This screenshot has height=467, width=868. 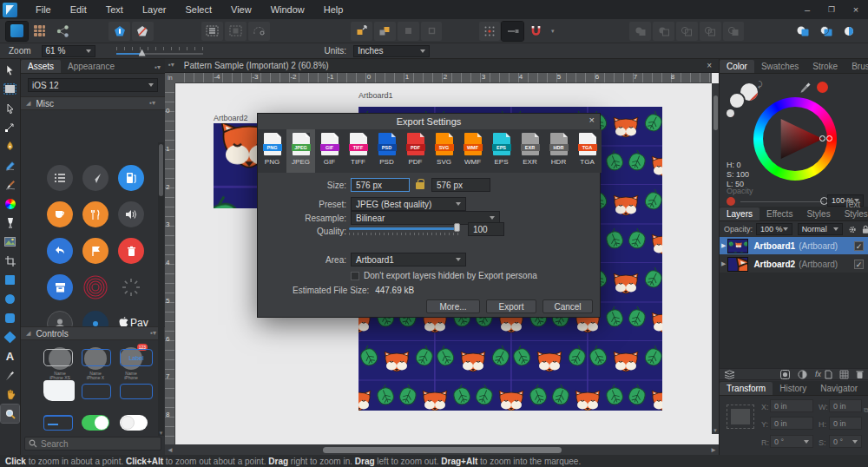 What do you see at coordinates (568, 306) in the screenshot?
I see `cancel-button: Cancel` at bounding box center [568, 306].